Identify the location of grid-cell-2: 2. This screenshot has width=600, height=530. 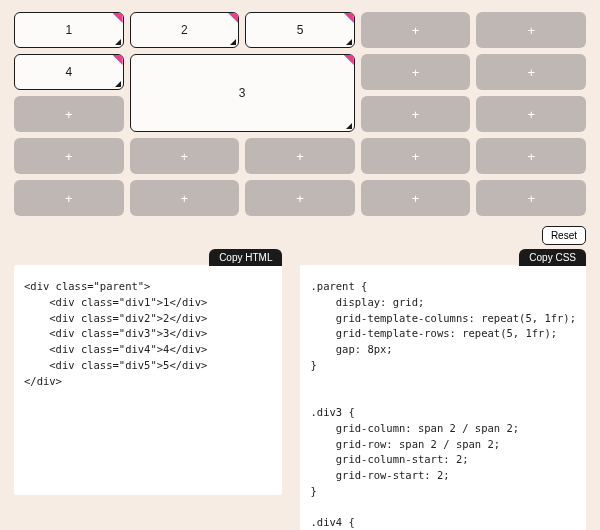
(185, 30).